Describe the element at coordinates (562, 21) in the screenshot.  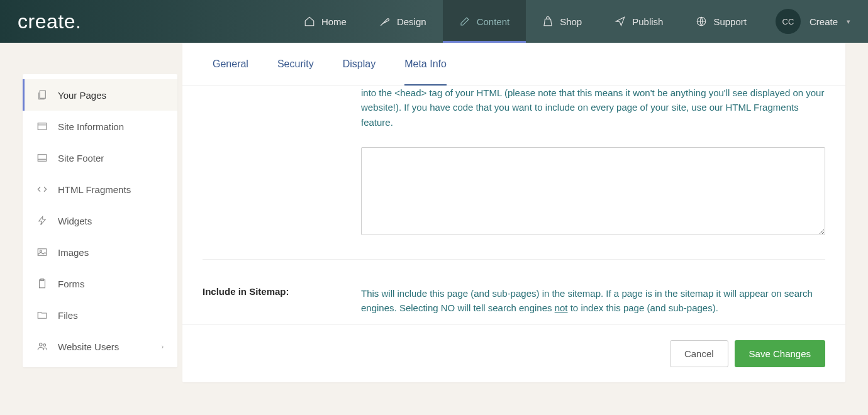
I see `nav-shop: Shop` at that location.